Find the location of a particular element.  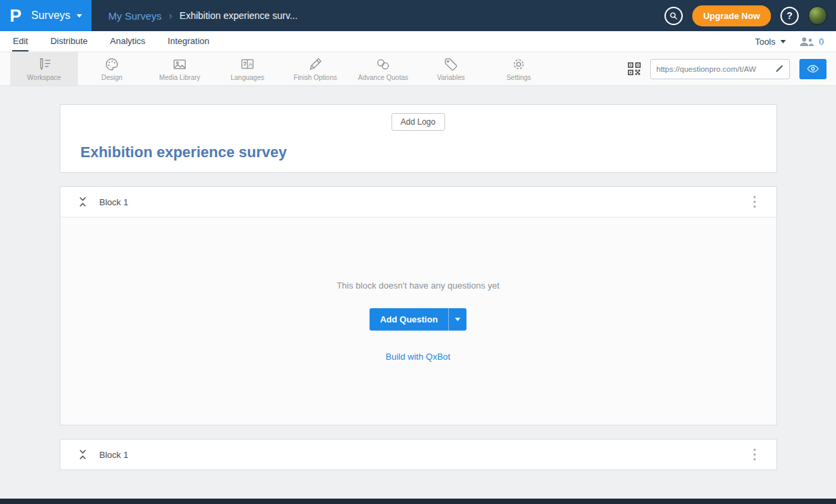

toolbar-item-label: Design is located at coordinates (111, 77).